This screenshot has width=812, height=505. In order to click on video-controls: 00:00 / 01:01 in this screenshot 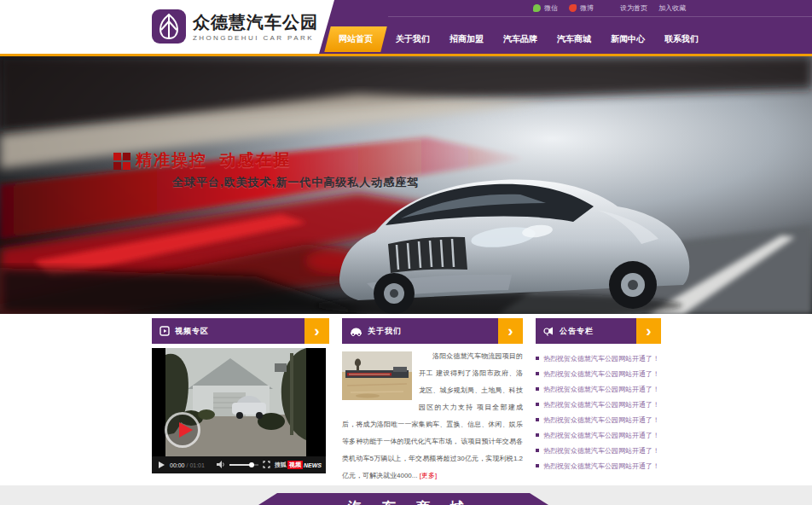, I will do `click(239, 465)`.